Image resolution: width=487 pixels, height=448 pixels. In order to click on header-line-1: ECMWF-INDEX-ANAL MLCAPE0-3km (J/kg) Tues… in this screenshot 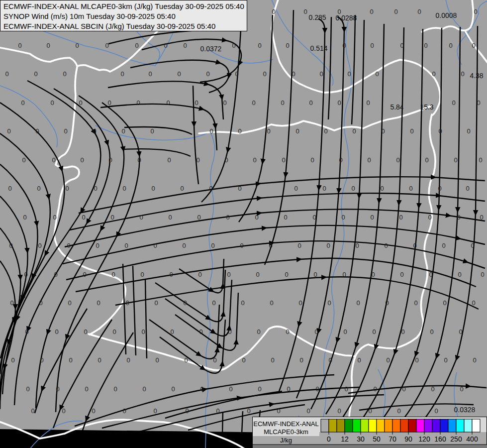, I will do `click(124, 6)`.